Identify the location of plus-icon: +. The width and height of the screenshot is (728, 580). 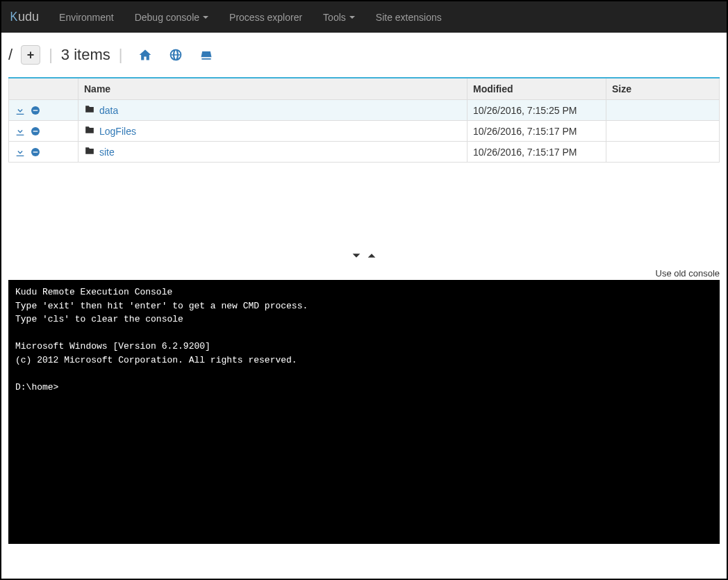
(31, 56).